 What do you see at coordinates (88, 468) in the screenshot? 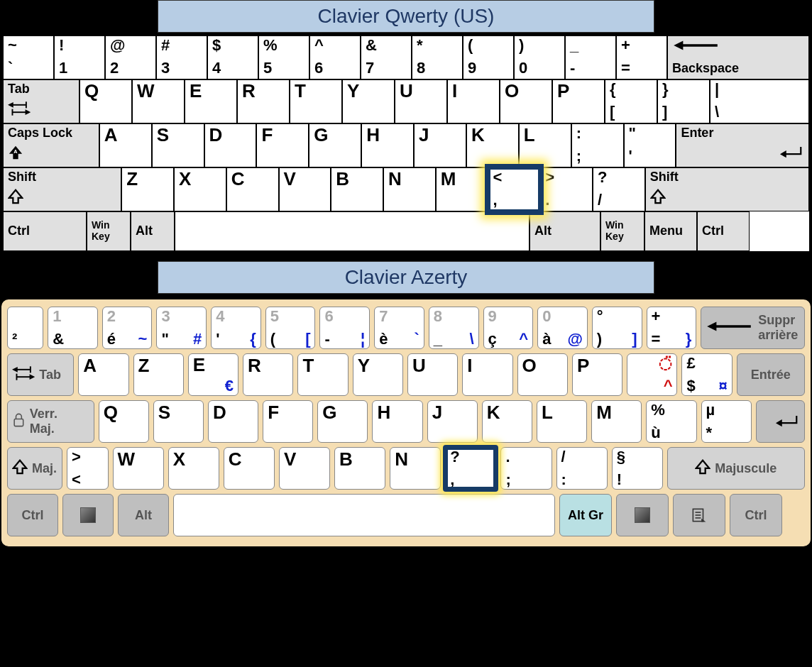
I see `key-<: ><` at bounding box center [88, 468].